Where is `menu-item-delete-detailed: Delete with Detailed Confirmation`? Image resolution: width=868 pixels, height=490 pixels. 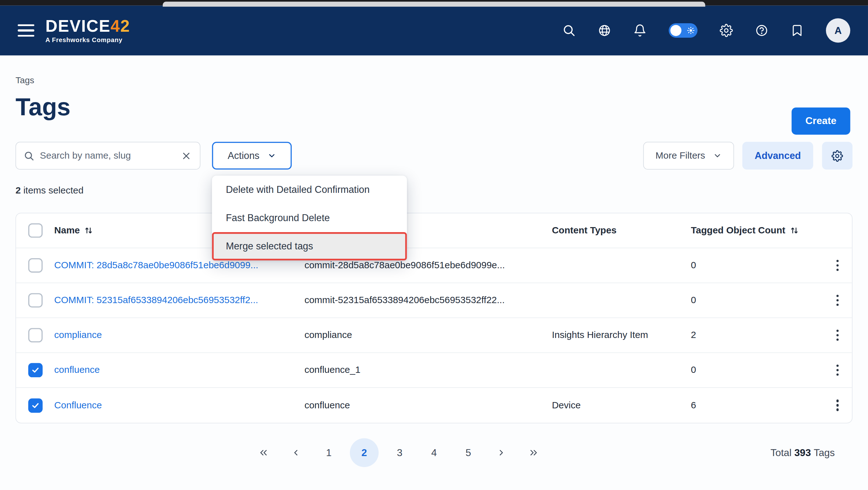
menu-item-delete-detailed: Delete with Detailed Confirmation is located at coordinates (310, 190).